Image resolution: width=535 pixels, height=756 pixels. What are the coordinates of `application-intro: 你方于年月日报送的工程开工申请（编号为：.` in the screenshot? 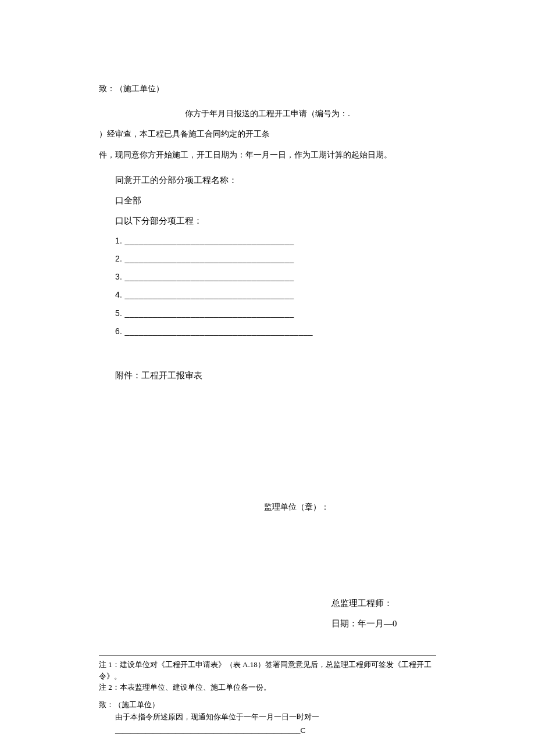 It's located at (268, 114).